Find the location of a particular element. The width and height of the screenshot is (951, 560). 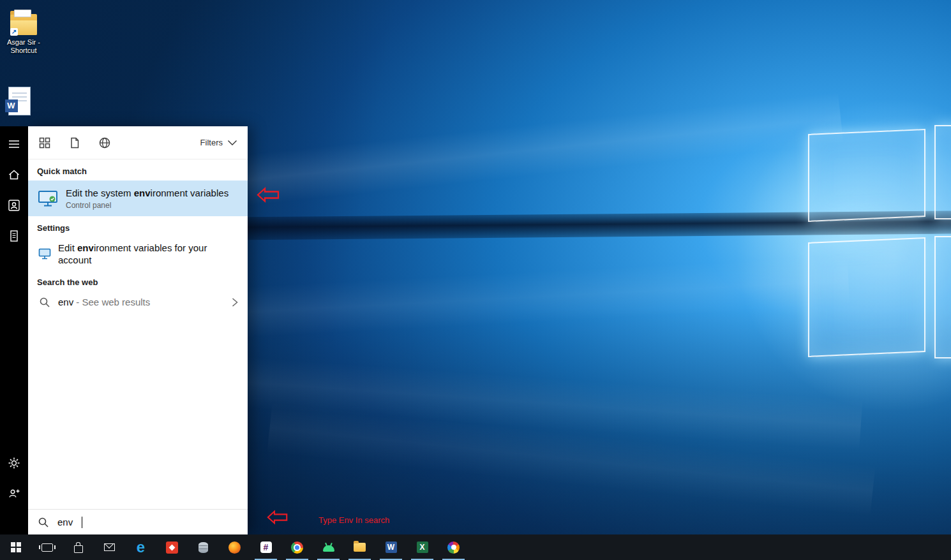

page-icon is located at coordinates (75, 143).